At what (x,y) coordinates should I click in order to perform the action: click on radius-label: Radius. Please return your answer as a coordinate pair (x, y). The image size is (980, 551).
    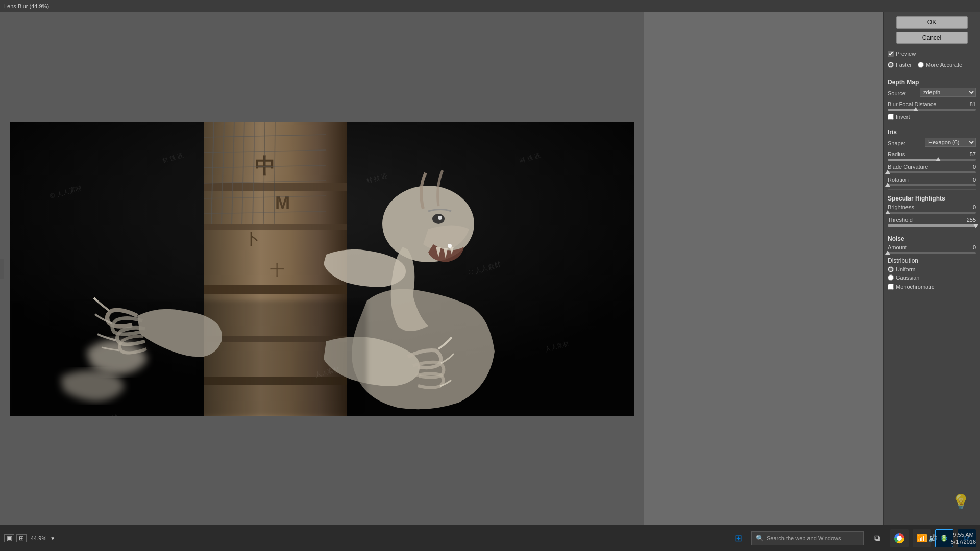
    Looking at the image, I should click on (896, 154).